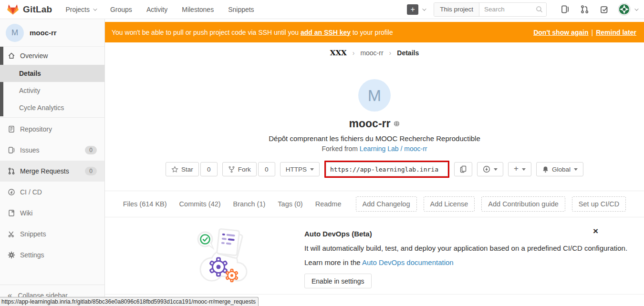  Describe the element at coordinates (37, 10) in the screenshot. I see `brand-text: GitLab` at that location.